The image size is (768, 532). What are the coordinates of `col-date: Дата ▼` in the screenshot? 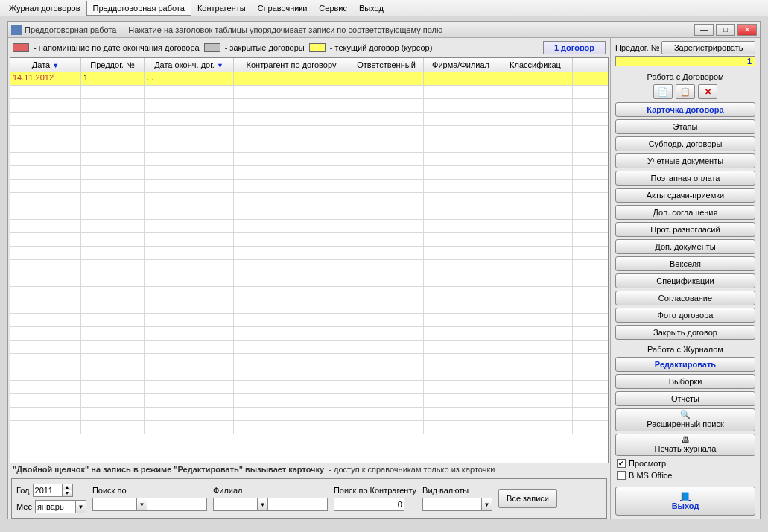 It's located at (46, 65).